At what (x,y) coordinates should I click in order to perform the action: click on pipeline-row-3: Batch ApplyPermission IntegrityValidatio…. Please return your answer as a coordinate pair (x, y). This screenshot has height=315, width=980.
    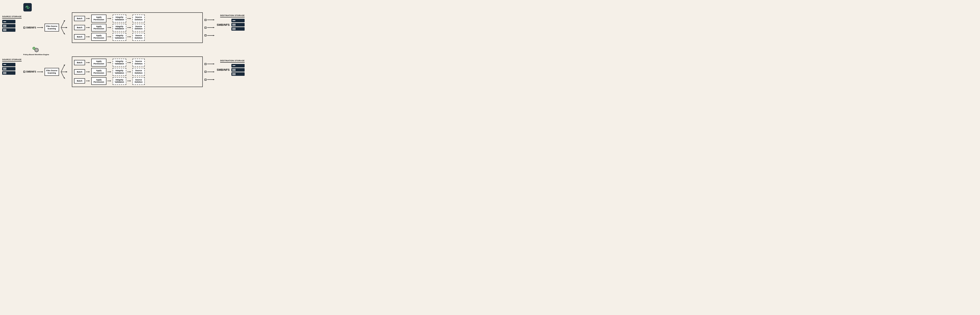
    Looking at the image, I should click on (137, 37).